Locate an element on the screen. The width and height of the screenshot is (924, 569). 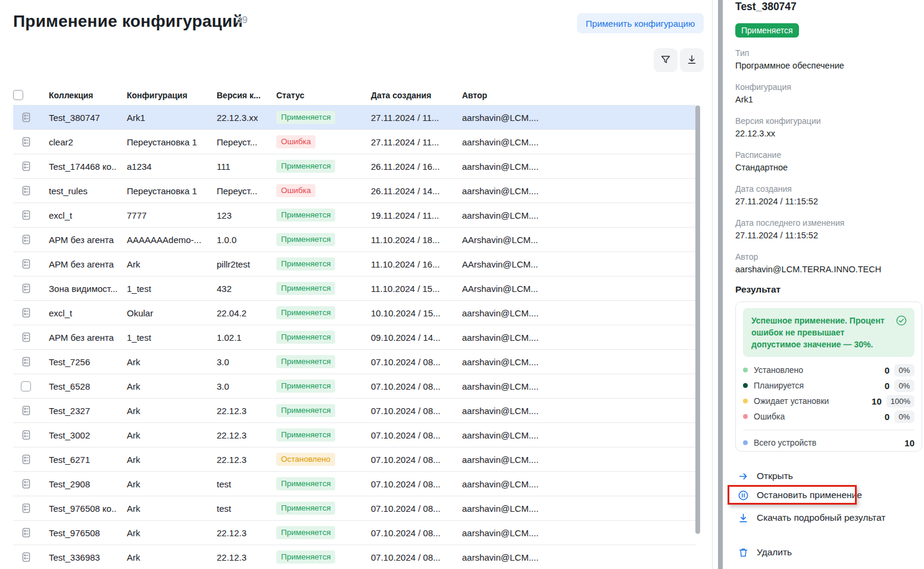
column-header: Версия к... is located at coordinates (237, 95).